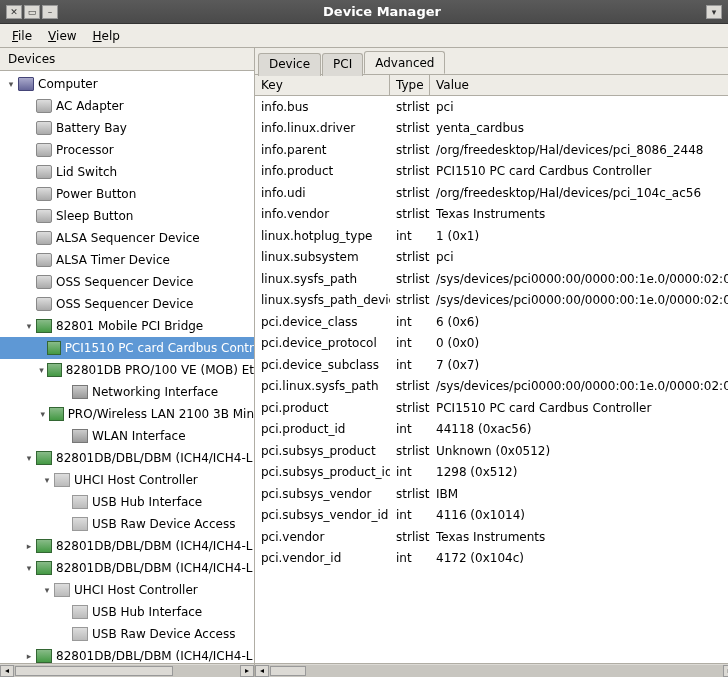 The image size is (728, 677). What do you see at coordinates (492, 494) in the screenshot?
I see `table-row: pci.subsys_vendorstrlistIBM` at bounding box center [492, 494].